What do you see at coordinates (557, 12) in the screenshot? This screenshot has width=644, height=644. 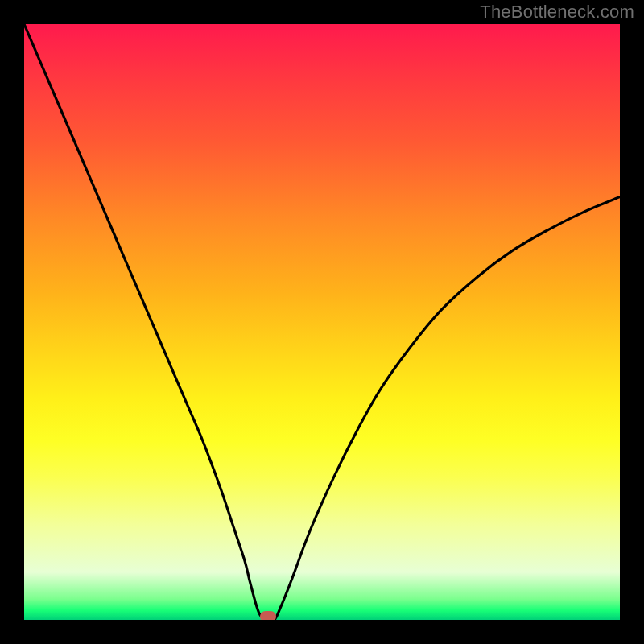 I see `watermark-text: TheBottleneck.com` at bounding box center [557, 12].